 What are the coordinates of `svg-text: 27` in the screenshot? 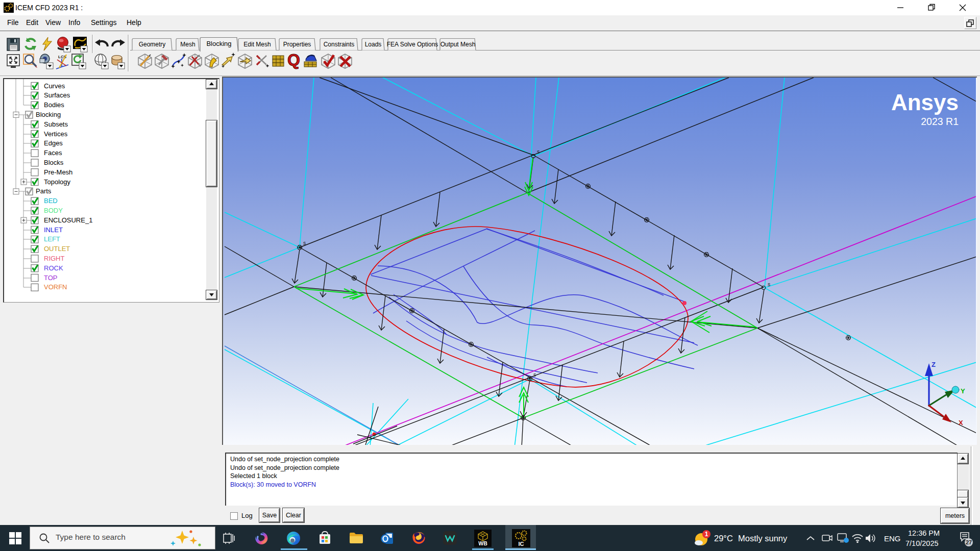 It's located at (969, 542).